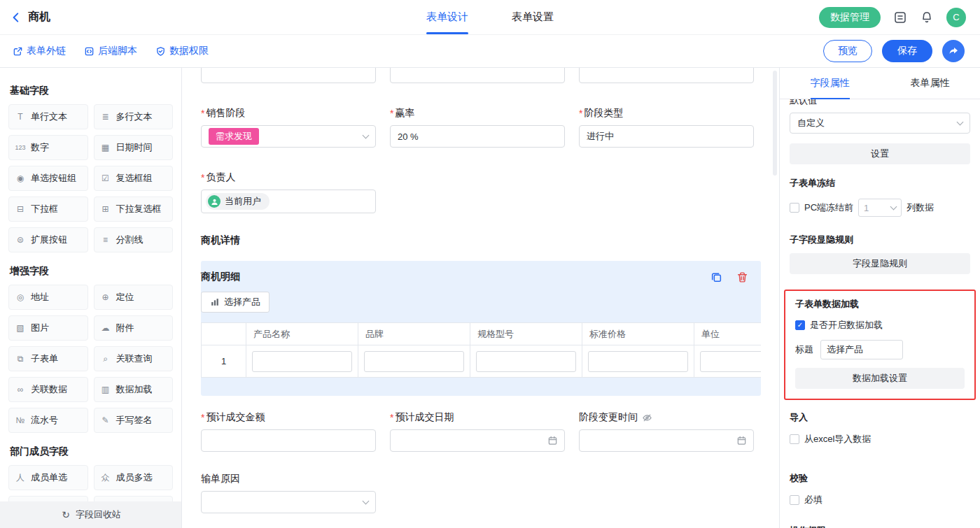  I want to click on select-product-button: 选择产品, so click(235, 302).